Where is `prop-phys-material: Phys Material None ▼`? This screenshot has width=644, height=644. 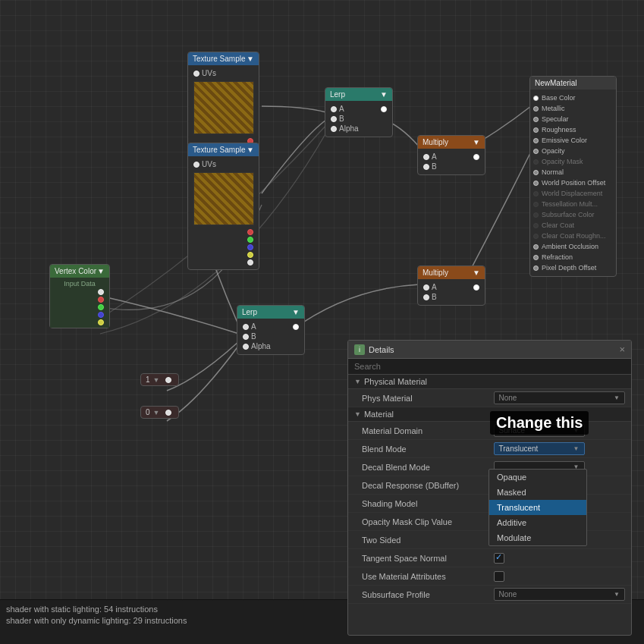 prop-phys-material: Phys Material None ▼ is located at coordinates (490, 398).